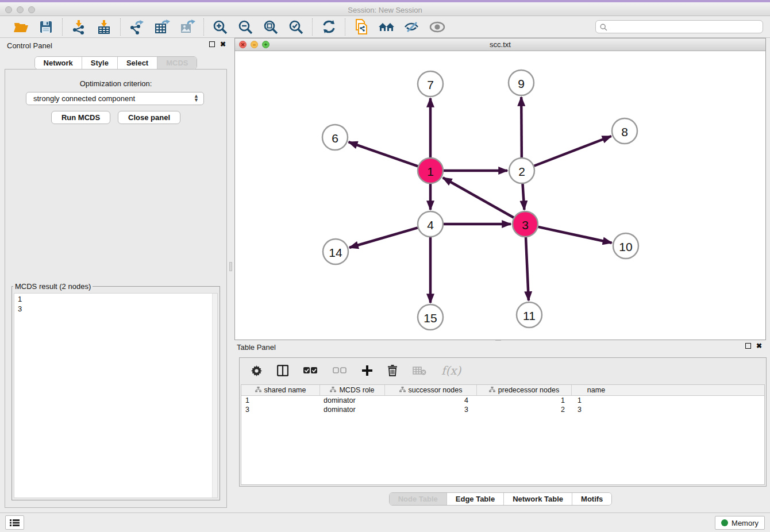 The height and width of the screenshot is (532, 770). I want to click on task-history-button, so click(15, 523).